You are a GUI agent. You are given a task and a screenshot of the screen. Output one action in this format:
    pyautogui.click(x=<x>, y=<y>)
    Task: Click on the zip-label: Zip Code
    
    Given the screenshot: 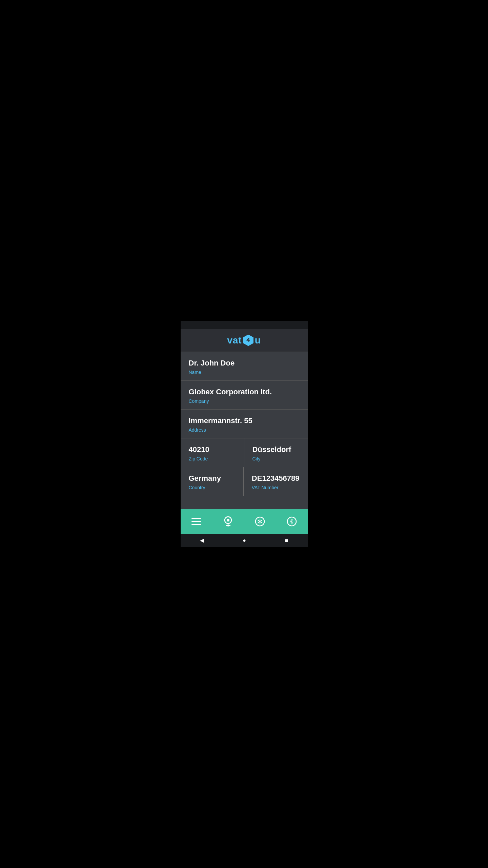 What is the action you would take?
    pyautogui.click(x=212, y=459)
    